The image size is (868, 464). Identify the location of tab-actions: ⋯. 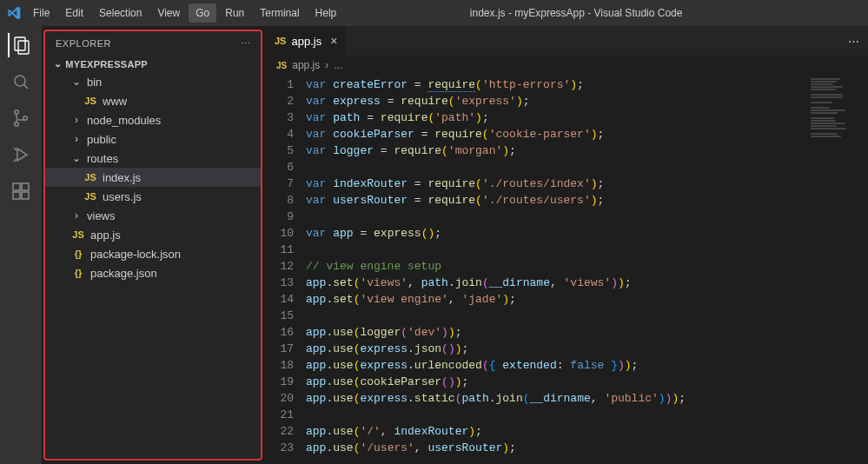
(853, 41).